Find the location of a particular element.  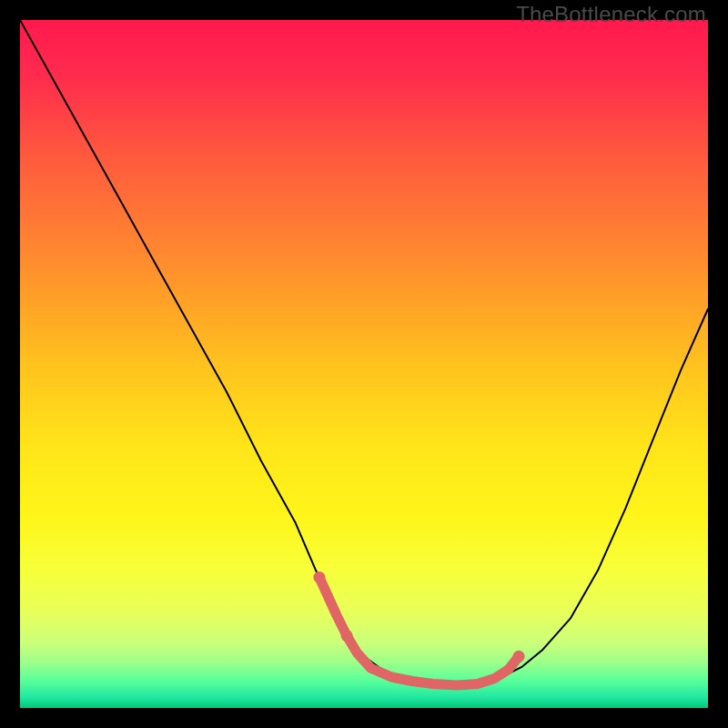

watermark-label: TheBottleneck.com is located at coordinates (612, 15).